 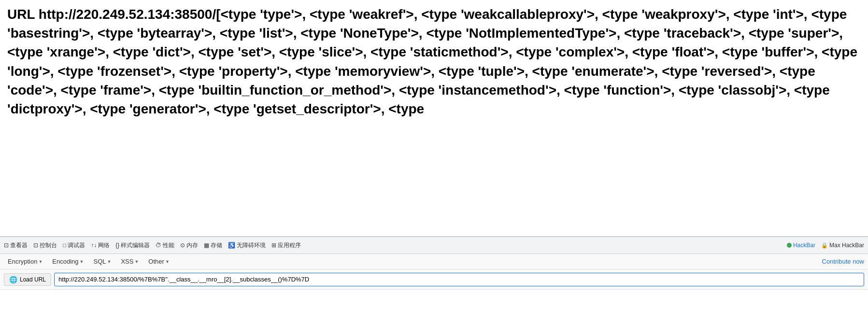 What do you see at coordinates (434, 280) in the screenshot?
I see `load-url-bar: 🌐 Load URL` at bounding box center [434, 280].